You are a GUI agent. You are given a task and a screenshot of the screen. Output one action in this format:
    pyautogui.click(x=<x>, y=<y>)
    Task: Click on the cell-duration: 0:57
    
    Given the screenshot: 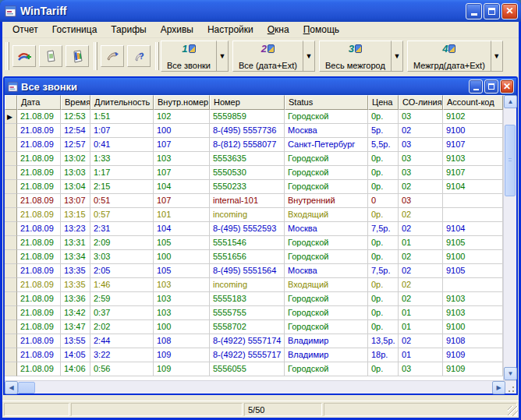 What is the action you would take?
    pyautogui.click(x=122, y=215)
    